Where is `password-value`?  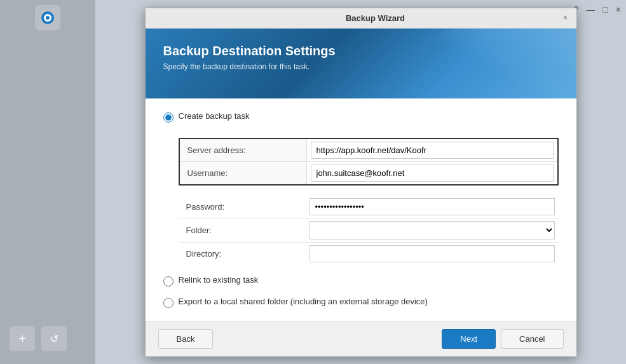
password-value is located at coordinates (432, 207).